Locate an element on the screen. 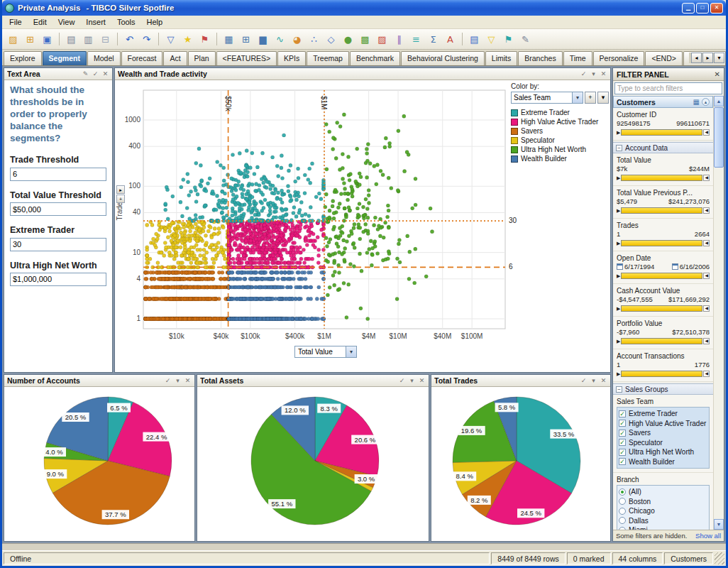 The image size is (728, 568). tab-end: <END> is located at coordinates (663, 58).